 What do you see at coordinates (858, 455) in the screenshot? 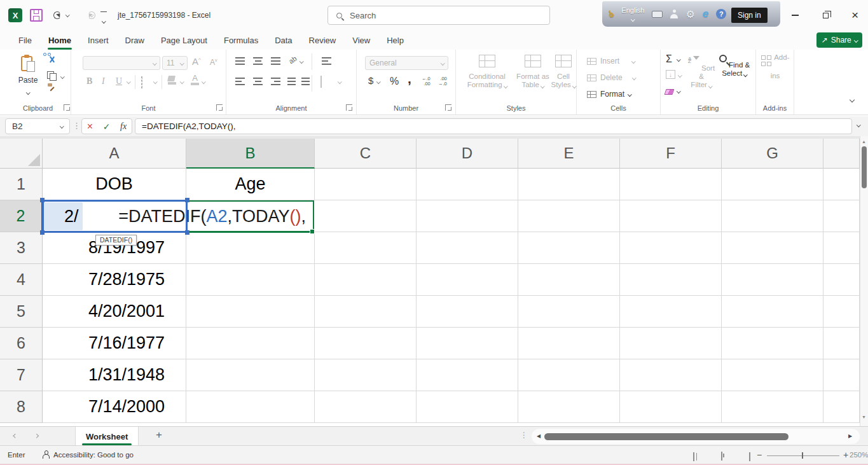
I see `zoom-level: 250%` at bounding box center [858, 455].